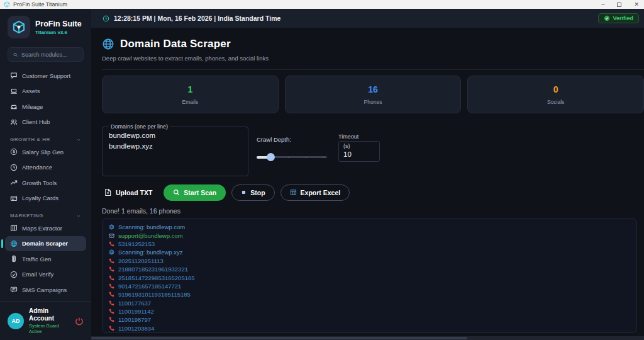  I want to click on log-line-phone: 218807185231961932321, so click(370, 269).